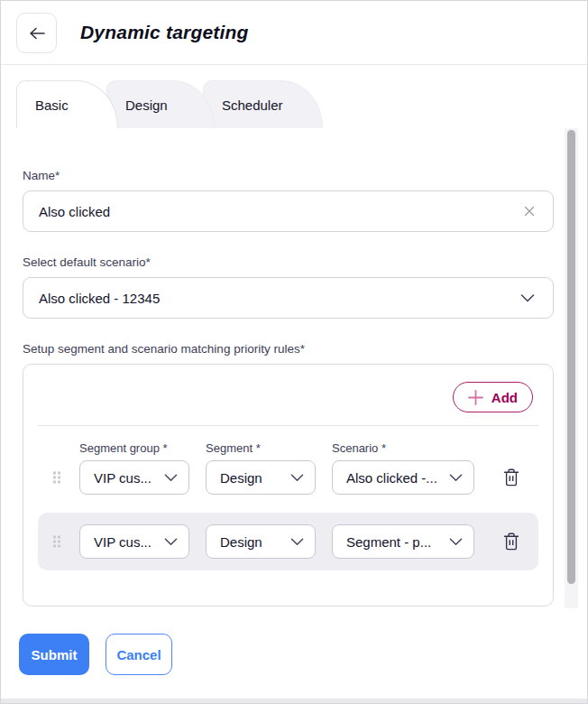 The width and height of the screenshot is (588, 704). Describe the element at coordinates (170, 105) in the screenshot. I see `tab-bar: Basic Design Scheduler` at that location.